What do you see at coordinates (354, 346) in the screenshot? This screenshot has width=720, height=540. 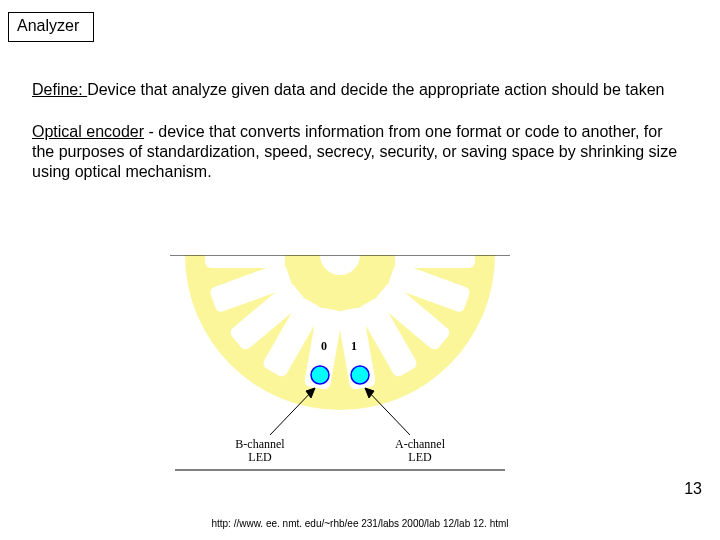 I see `bit-one-label: 1` at bounding box center [354, 346].